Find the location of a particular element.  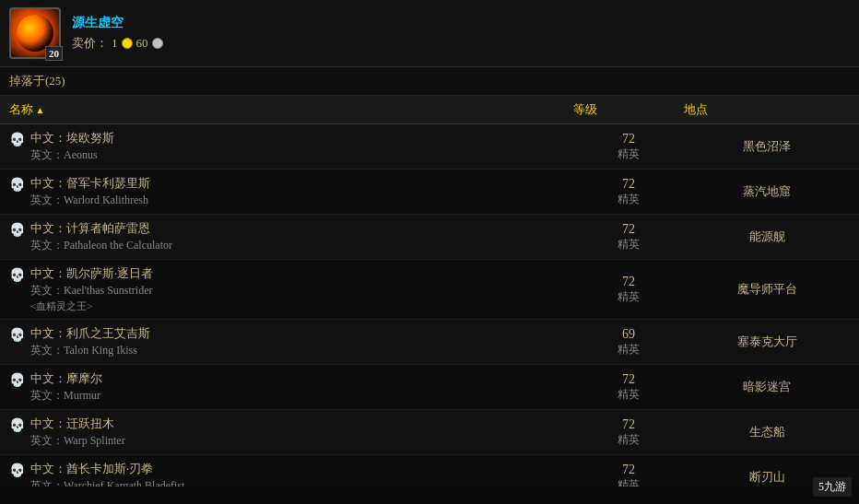

location-cell: 黑色沼泽 is located at coordinates (767, 147).